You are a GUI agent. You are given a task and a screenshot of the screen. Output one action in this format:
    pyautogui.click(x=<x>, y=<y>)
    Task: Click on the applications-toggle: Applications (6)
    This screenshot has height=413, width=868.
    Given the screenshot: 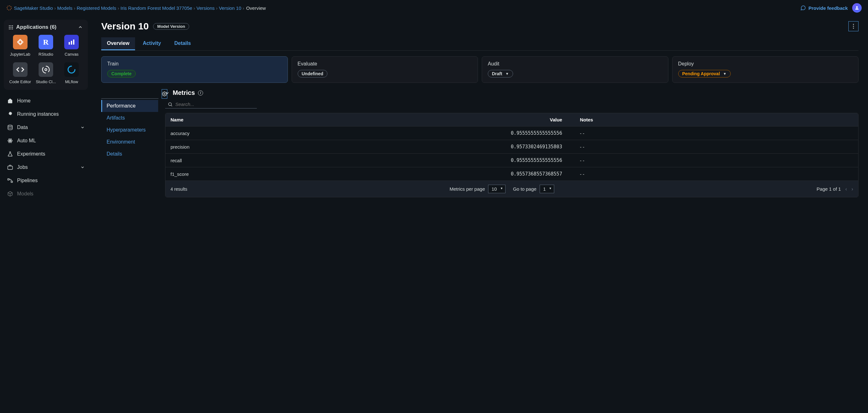 What is the action you would take?
    pyautogui.click(x=46, y=27)
    